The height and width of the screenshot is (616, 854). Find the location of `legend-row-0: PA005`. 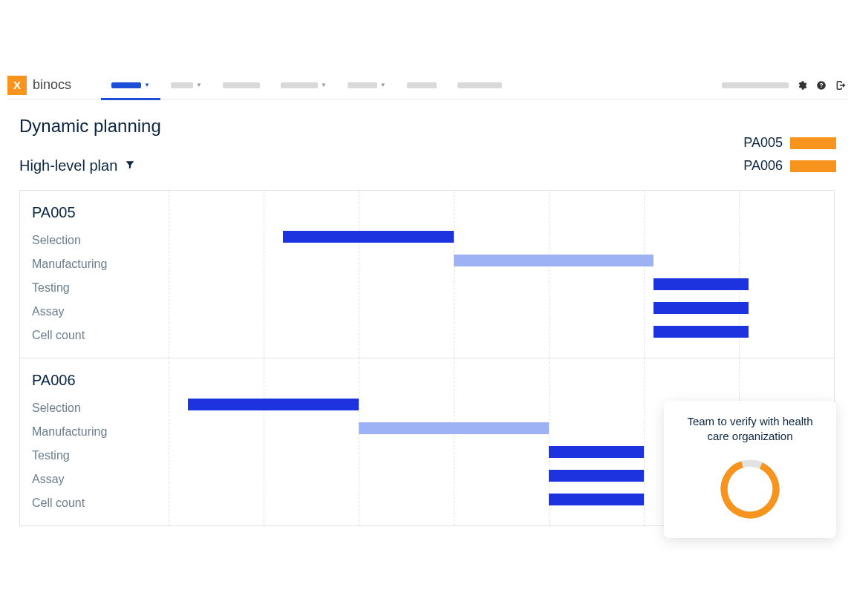

legend-row-0: PA005 is located at coordinates (790, 142).